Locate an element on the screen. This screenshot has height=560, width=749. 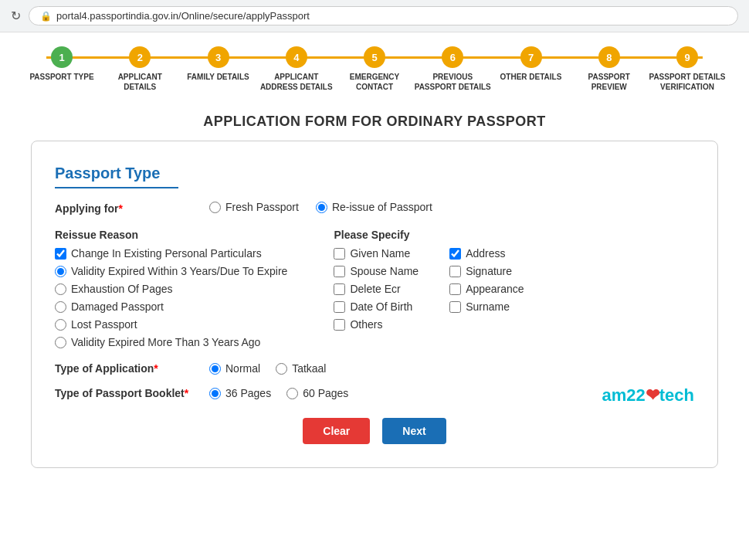
specify-others: Others is located at coordinates (376, 324).